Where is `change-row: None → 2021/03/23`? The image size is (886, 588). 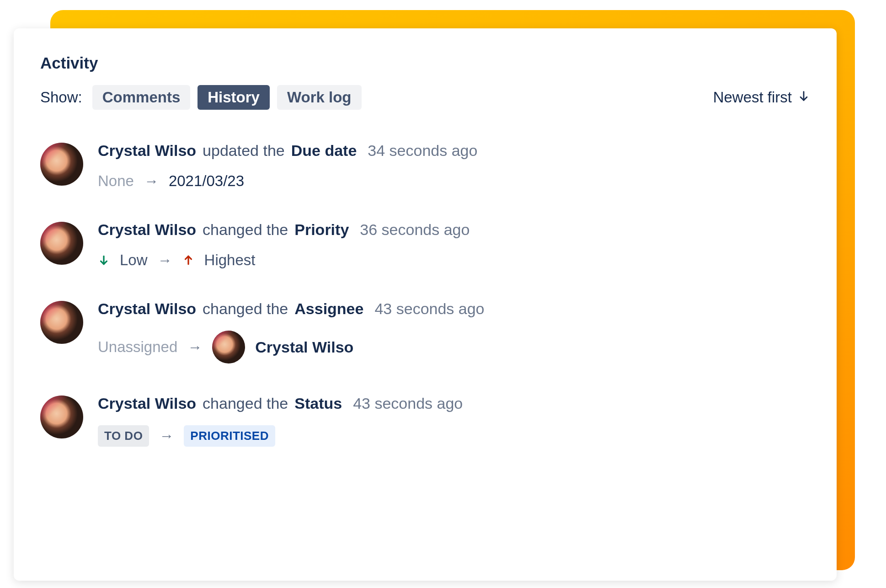
change-row: None → 2021/03/23 is located at coordinates (288, 181).